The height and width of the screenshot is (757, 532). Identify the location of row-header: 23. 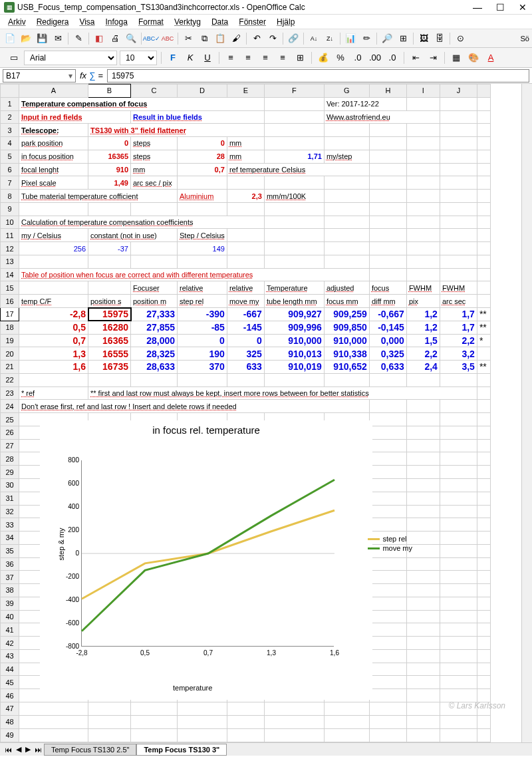
(10, 393).